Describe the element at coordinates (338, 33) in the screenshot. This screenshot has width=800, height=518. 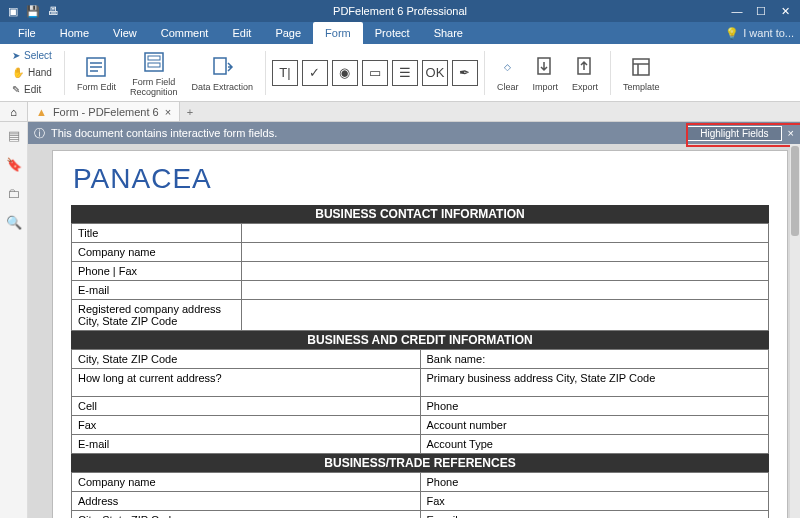
I see `tab-form: Form` at that location.